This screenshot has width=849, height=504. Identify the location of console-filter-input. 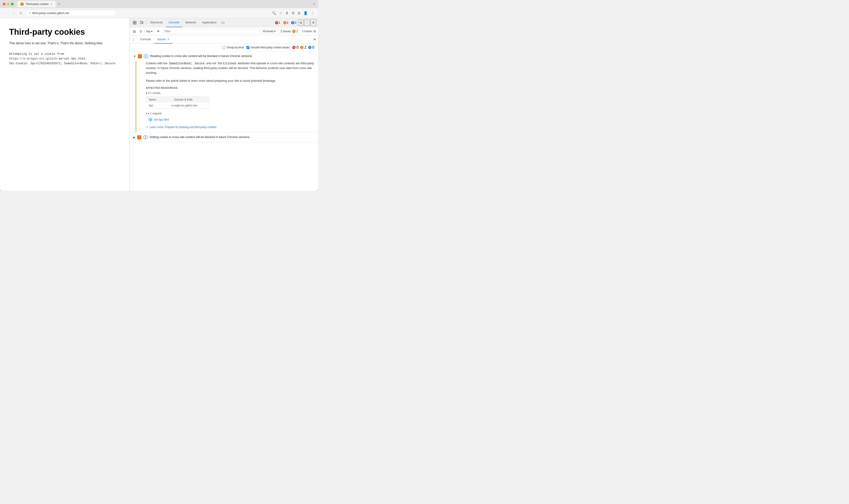
(211, 31).